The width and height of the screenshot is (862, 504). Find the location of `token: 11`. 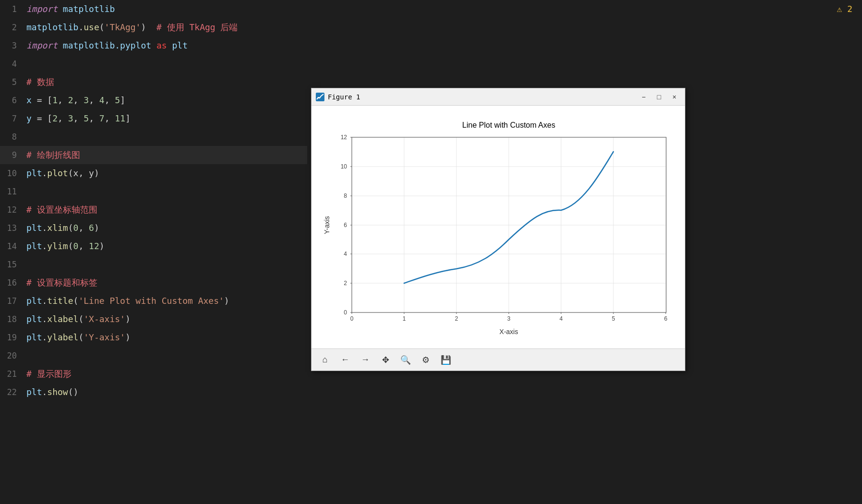

token: 11 is located at coordinates (120, 118).